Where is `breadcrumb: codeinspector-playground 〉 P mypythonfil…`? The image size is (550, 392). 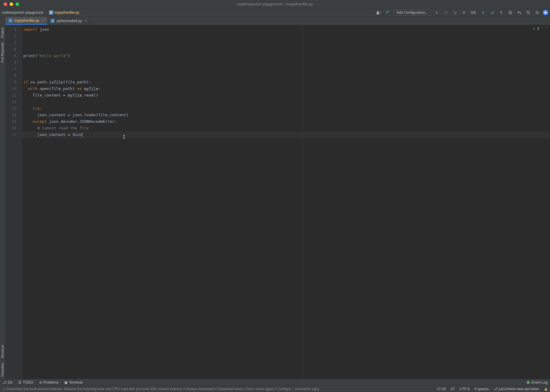
breadcrumb: codeinspector-playground 〉 P mypythonfil… is located at coordinates (41, 13).